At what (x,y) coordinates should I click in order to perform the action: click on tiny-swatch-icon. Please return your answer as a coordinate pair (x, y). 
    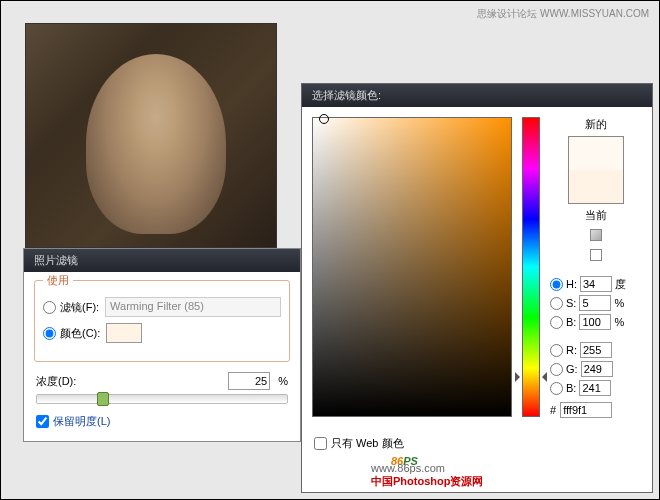
    Looking at the image, I should click on (596, 255).